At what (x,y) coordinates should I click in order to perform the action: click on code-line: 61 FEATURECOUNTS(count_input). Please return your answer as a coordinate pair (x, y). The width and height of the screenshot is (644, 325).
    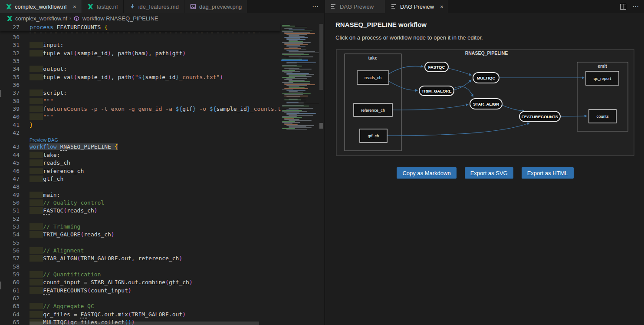
    Looking at the image, I should click on (162, 291).